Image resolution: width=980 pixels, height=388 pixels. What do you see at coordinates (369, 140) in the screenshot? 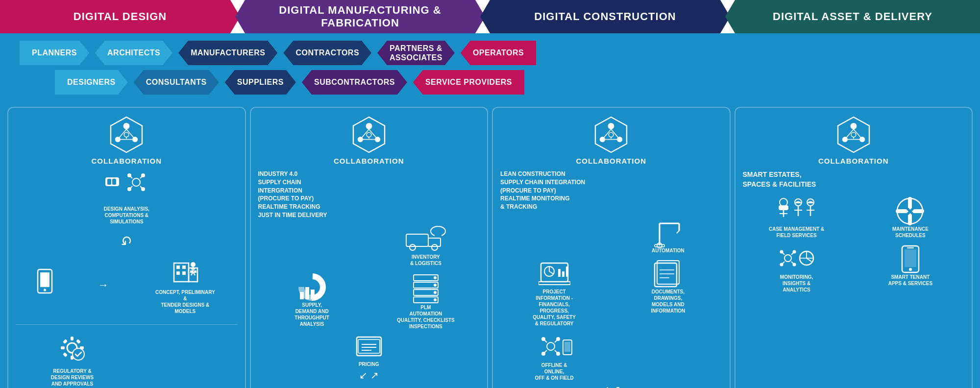
I see `collab-area-2: COLLABORATION` at bounding box center [369, 140].